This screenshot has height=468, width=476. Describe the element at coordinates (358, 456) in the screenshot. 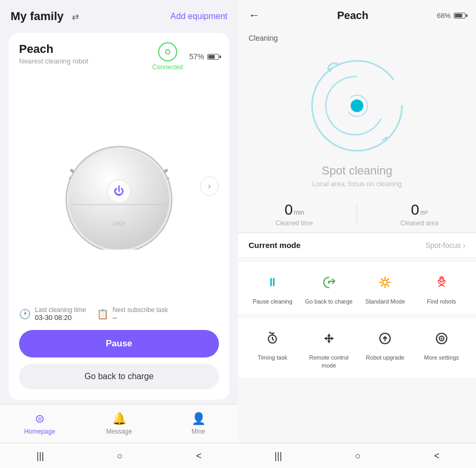

I see `android-home-btn-right: ○` at that location.